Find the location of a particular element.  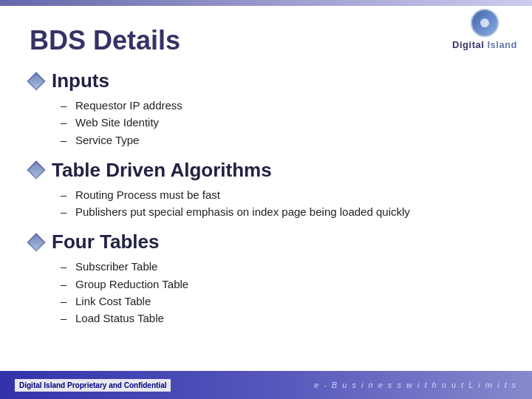

section-table-title: Table Driven Algorithms is located at coordinates (162, 170).